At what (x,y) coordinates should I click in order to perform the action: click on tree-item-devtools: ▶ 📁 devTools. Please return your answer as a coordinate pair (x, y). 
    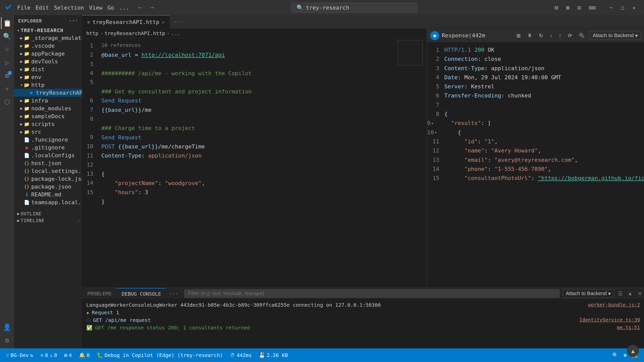
    Looking at the image, I should click on (48, 62).